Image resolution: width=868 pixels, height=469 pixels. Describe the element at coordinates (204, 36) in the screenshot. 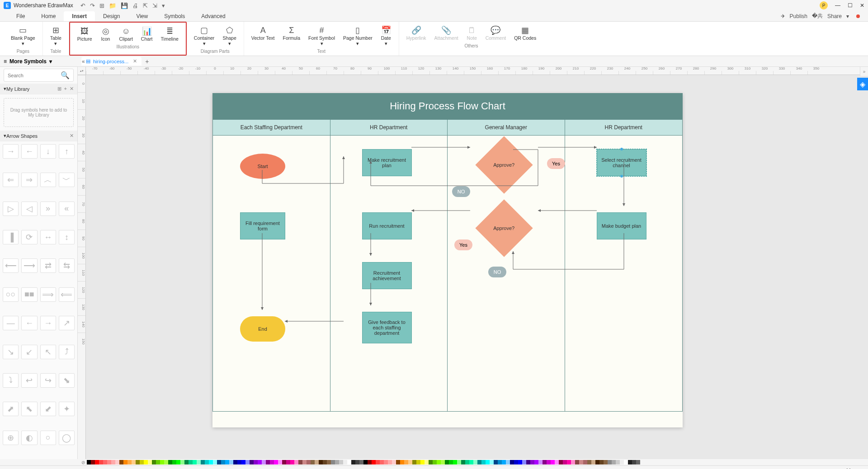

I see `container-button: ▢Container▾` at that location.